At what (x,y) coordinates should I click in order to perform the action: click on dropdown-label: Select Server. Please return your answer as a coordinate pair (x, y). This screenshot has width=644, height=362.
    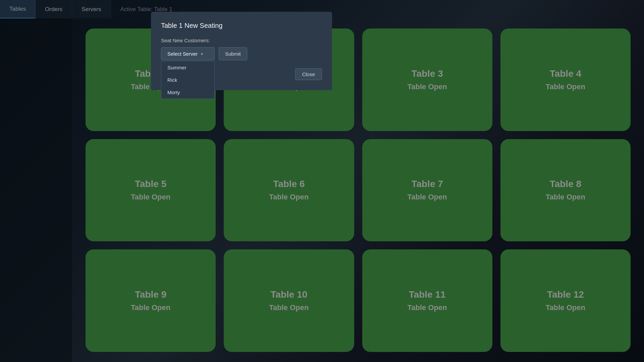
    Looking at the image, I should click on (182, 54).